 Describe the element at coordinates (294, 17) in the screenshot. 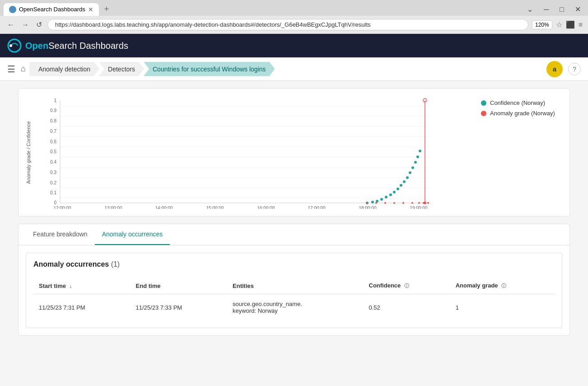

I see `browser-chrome: OpenSearch Dashboards ✕ + ⌄ ─ □ ✕ ← → ↺ …` at that location.